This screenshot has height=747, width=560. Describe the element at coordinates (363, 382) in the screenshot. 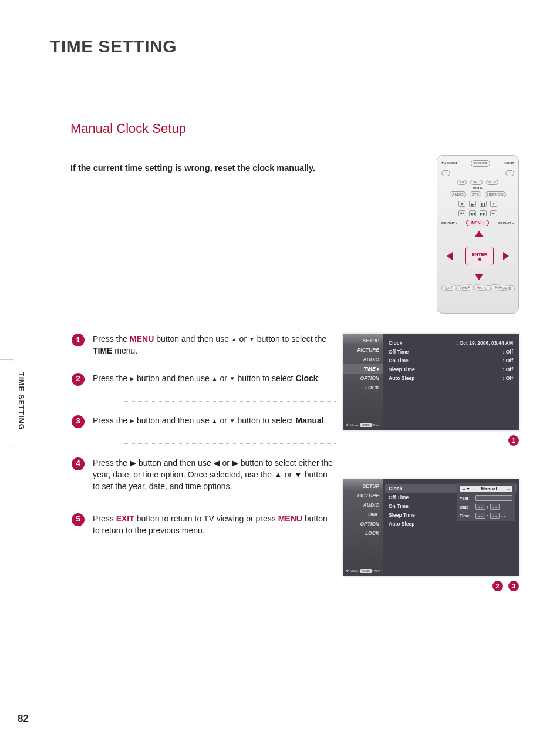

I see `osd-menu-column: SETUP PICTURE AUDIO TIME ▸ OPTION LOCK ✥…` at that location.